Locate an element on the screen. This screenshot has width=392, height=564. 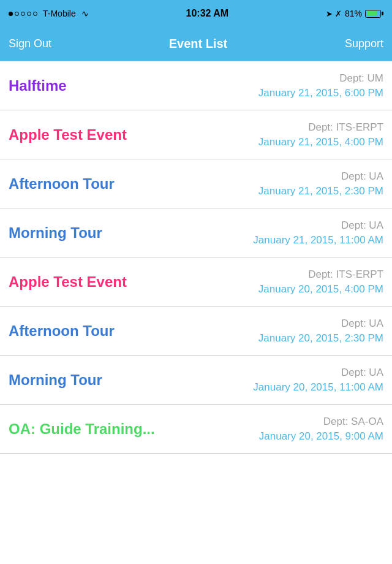
event-left: OA: Guide Training... is located at coordinates (134, 429).